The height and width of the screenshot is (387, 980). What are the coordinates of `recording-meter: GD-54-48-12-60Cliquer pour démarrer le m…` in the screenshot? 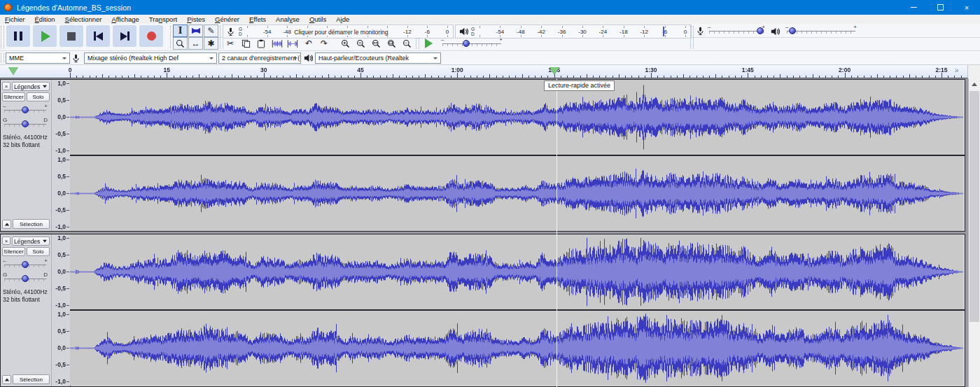 It's located at (338, 31).